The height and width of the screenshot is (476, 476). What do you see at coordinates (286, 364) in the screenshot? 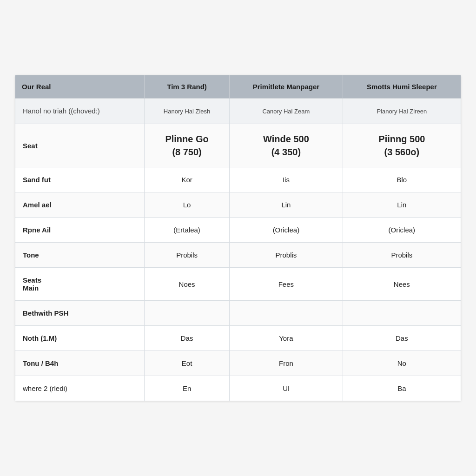
I see `row-col3-tonu: Fron` at bounding box center [286, 364].